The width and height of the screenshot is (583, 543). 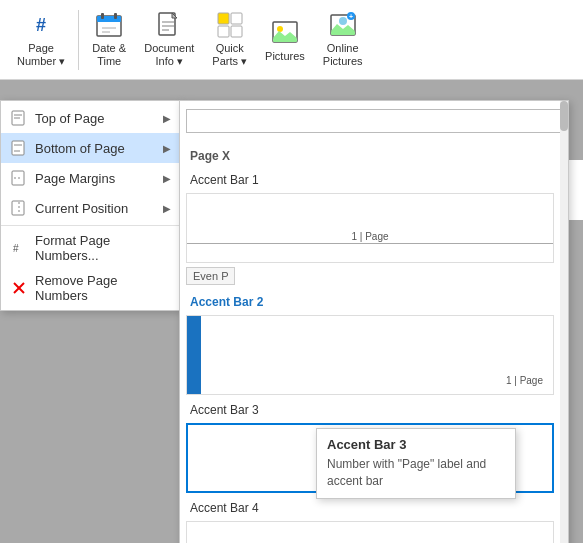 I want to click on online-pictures-label: OnlinePictures, so click(x=343, y=55).